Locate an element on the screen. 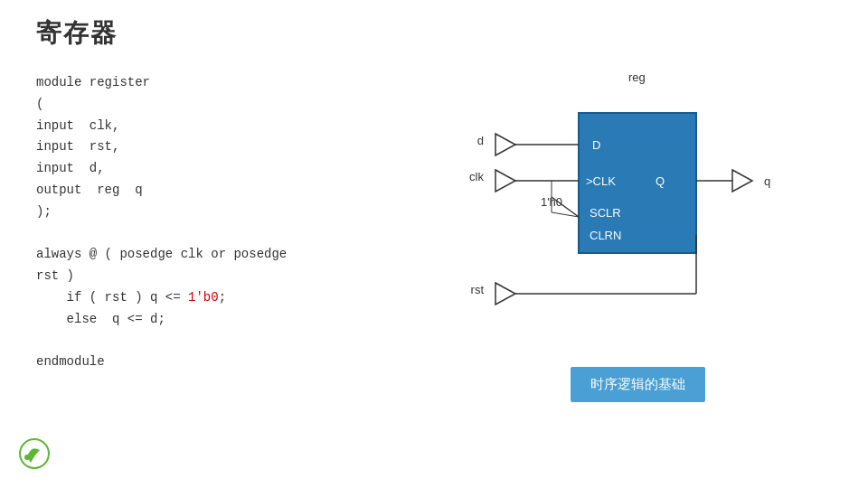 Image resolution: width=868 pixels, height=488 pixels. rst-buffer is located at coordinates (505, 294).